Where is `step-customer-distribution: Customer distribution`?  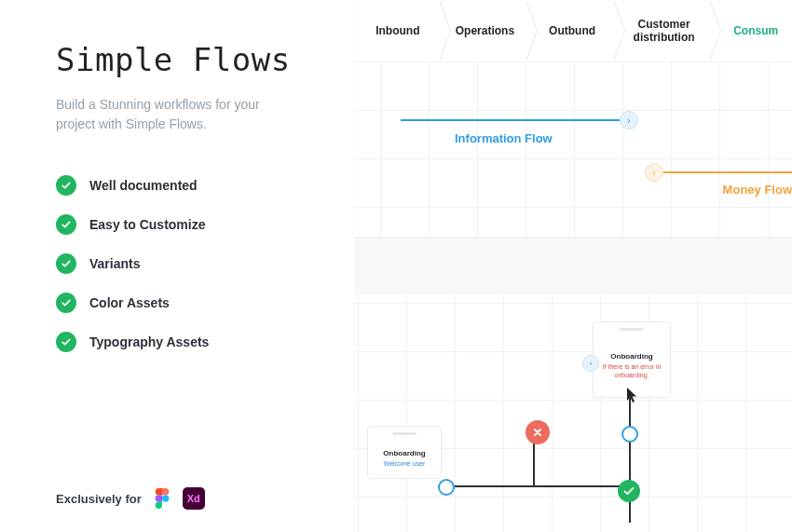
step-customer-distribution: Customer distribution is located at coordinates (663, 31).